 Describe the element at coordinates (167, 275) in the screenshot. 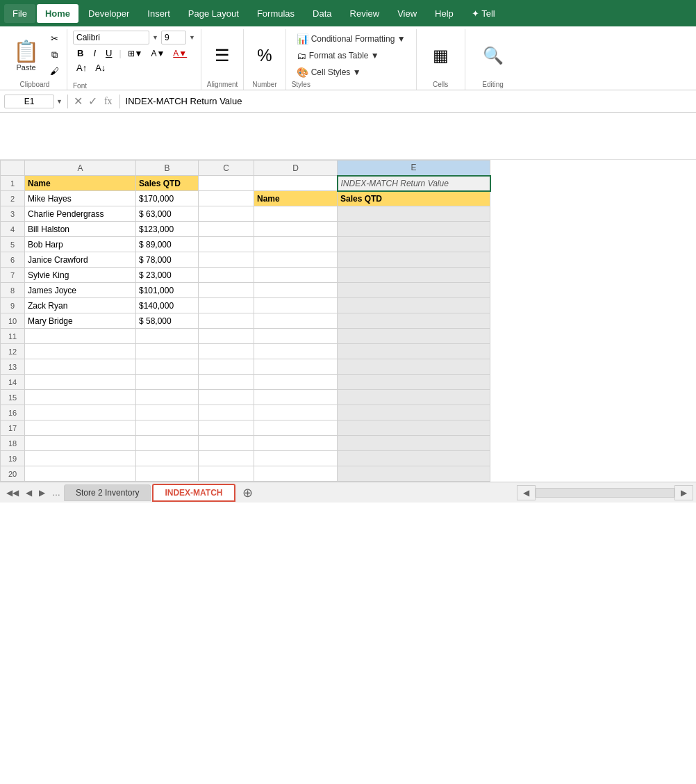

I see `cell-B7: $ 23,000` at that location.